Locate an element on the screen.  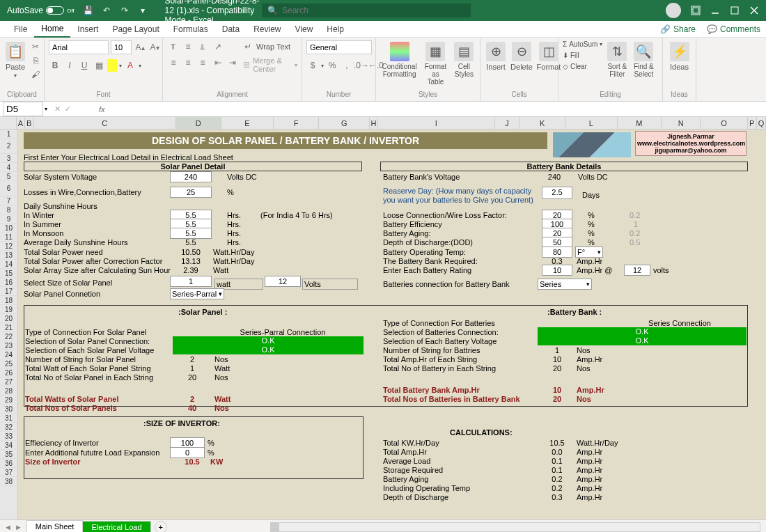
table-icon: ▦ is located at coordinates (435, 52).